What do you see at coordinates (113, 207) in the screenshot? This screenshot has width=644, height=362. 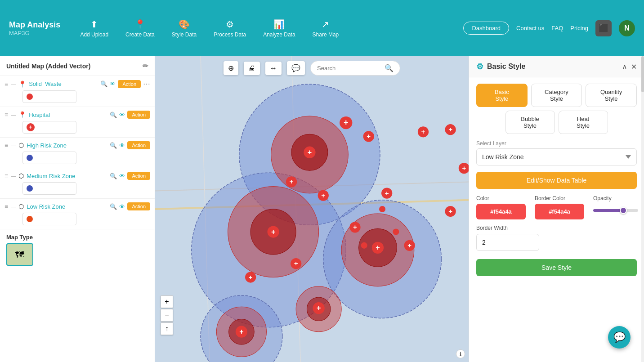 I see `zoom-icon-low-risk: 🔍` at bounding box center [113, 207].